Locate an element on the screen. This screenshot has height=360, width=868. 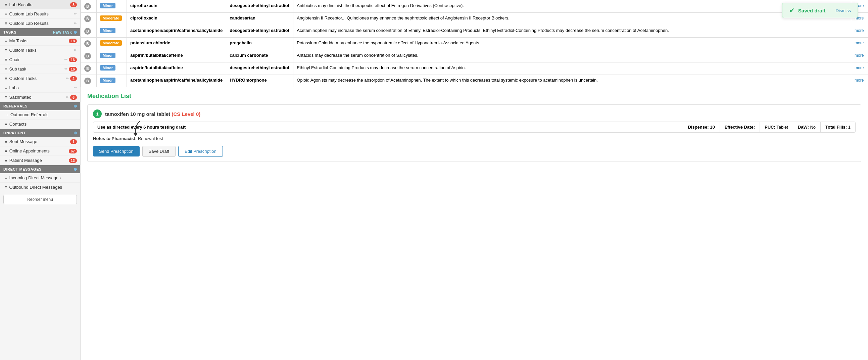
notes-value: Renewal test is located at coordinates (150, 138).